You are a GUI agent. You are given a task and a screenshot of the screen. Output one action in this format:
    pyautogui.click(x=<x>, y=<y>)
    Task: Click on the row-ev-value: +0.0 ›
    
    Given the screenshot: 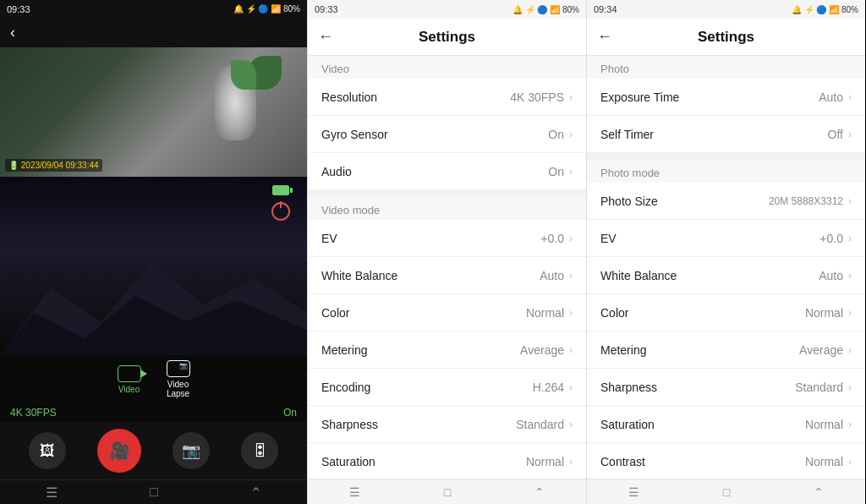 What is the action you would take?
    pyautogui.click(x=556, y=238)
    